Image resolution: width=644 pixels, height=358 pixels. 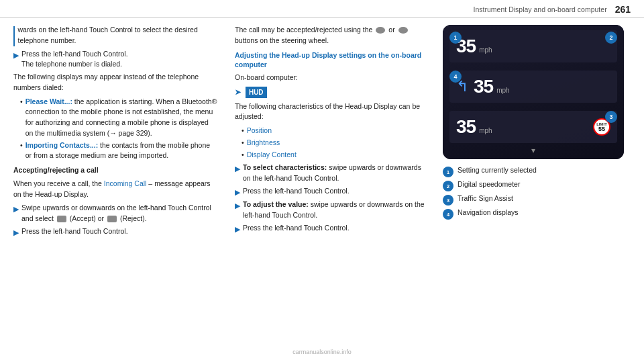 I want to click on arrow-item-select: ▶ To select characteristics: swipe upwar…, so click(x=331, y=173).